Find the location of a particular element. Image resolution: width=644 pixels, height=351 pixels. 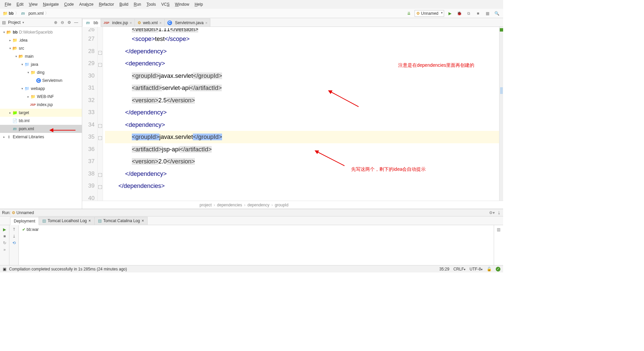

tree-item-target: ▸target is located at coordinates (41, 113).